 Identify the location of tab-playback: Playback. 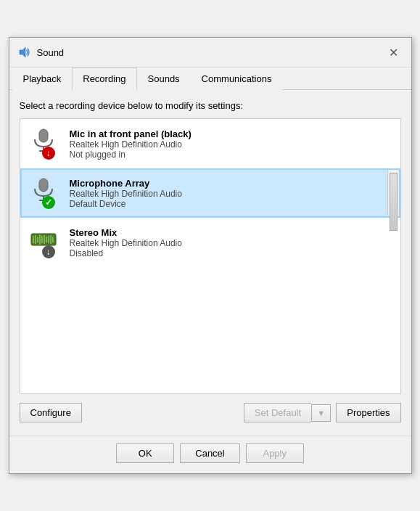
(42, 78).